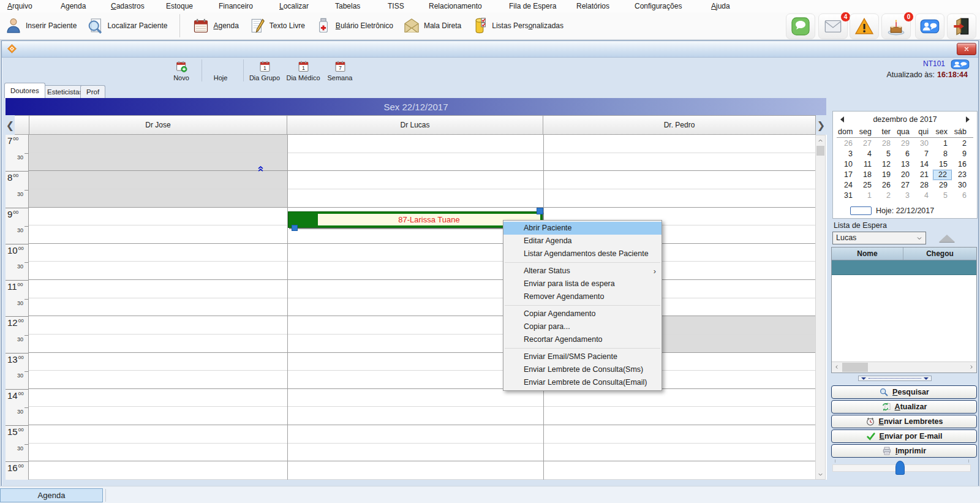  Describe the element at coordinates (415, 125) in the screenshot. I see `doctor-header-2: Dr Lucas` at that location.